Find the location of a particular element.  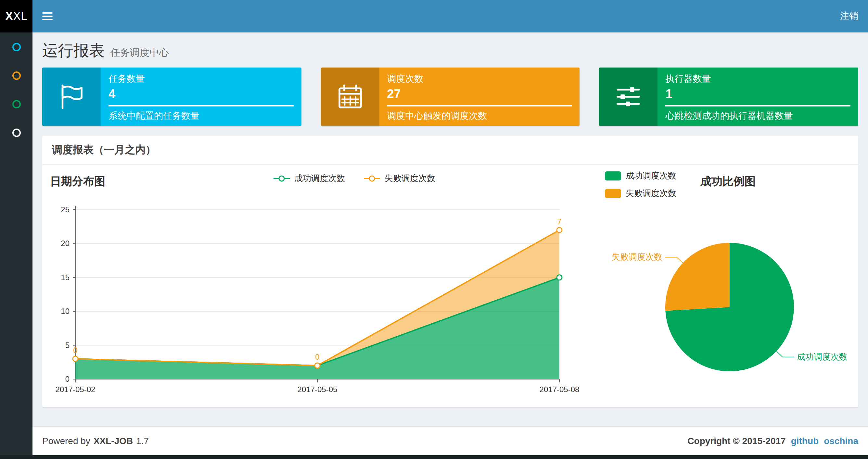

info-box-description: 心跳检测成功的执行器机器数量 is located at coordinates (758, 116).